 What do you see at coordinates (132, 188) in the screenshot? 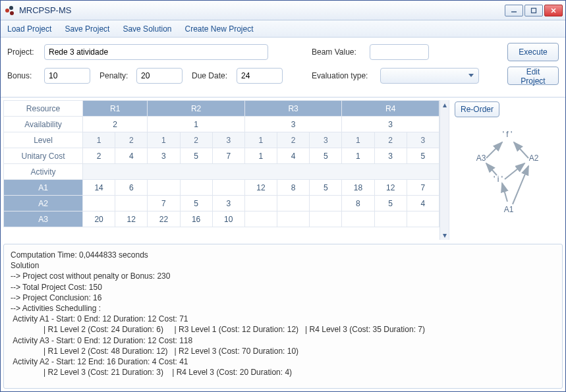
I see `a1-cell: 6` at bounding box center [132, 188].